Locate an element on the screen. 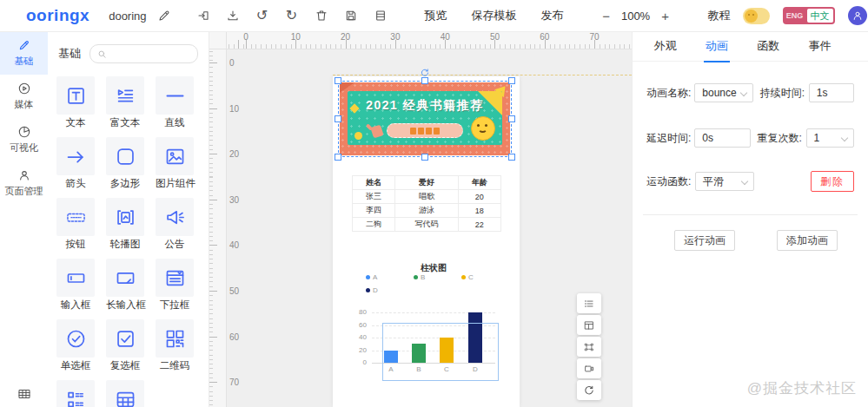 The height and width of the screenshot is (407, 868). component-item-9: 输入框 is located at coordinates (76, 285).